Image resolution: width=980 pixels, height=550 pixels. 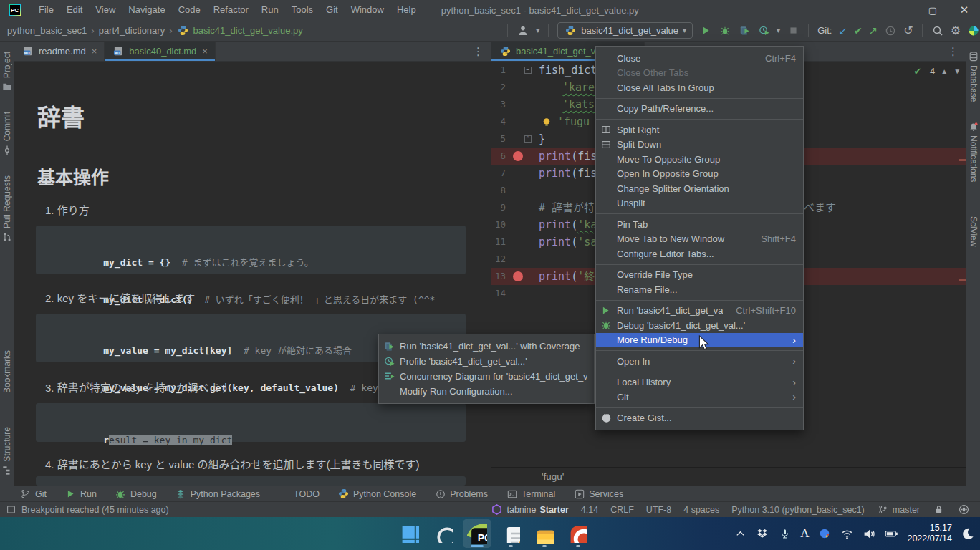 What do you see at coordinates (499, 156) in the screenshot?
I see `line-number: 6` at bounding box center [499, 156].